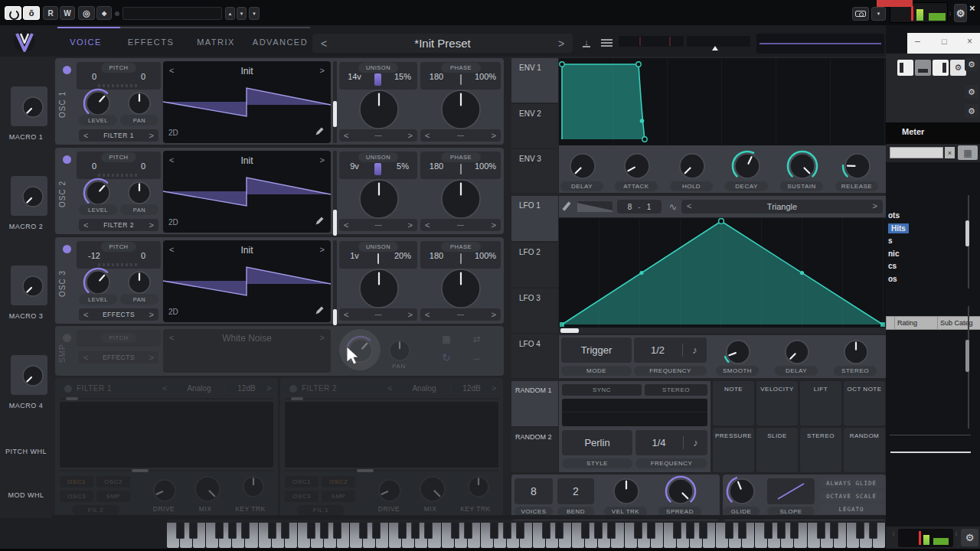  What do you see at coordinates (119, 315) in the screenshot?
I see `osc-routing-selector: < EFFECTS >` at bounding box center [119, 315].